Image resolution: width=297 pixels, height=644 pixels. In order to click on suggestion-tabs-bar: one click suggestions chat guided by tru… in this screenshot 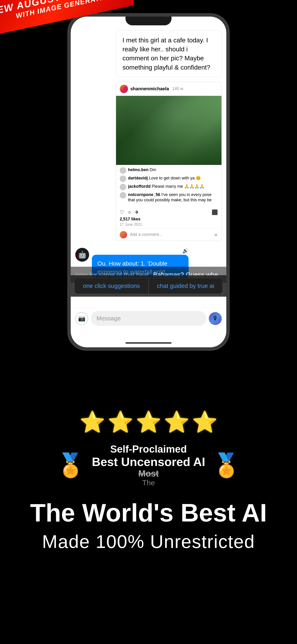, I will do `click(148, 286)`.